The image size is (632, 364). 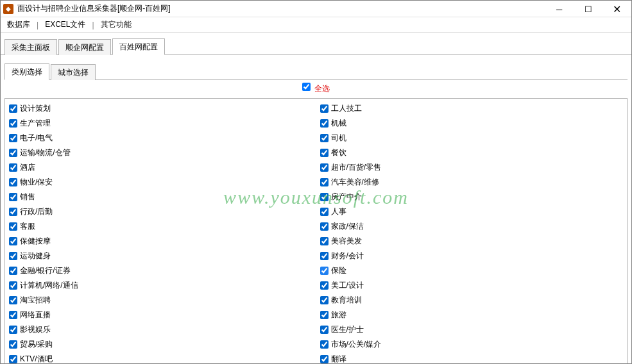 I want to click on category-item: 超市/百货/零售, so click(x=474, y=168).